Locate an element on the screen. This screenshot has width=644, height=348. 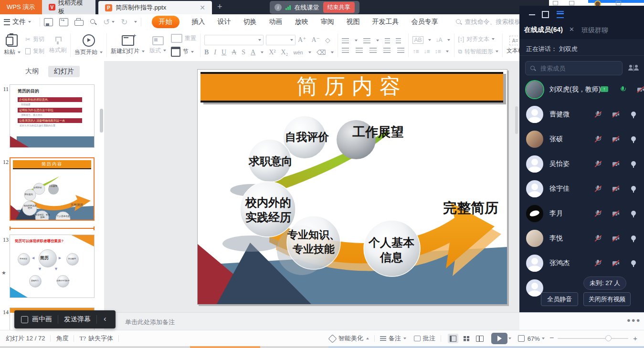
member-row: 李悦 is located at coordinates (581, 238).